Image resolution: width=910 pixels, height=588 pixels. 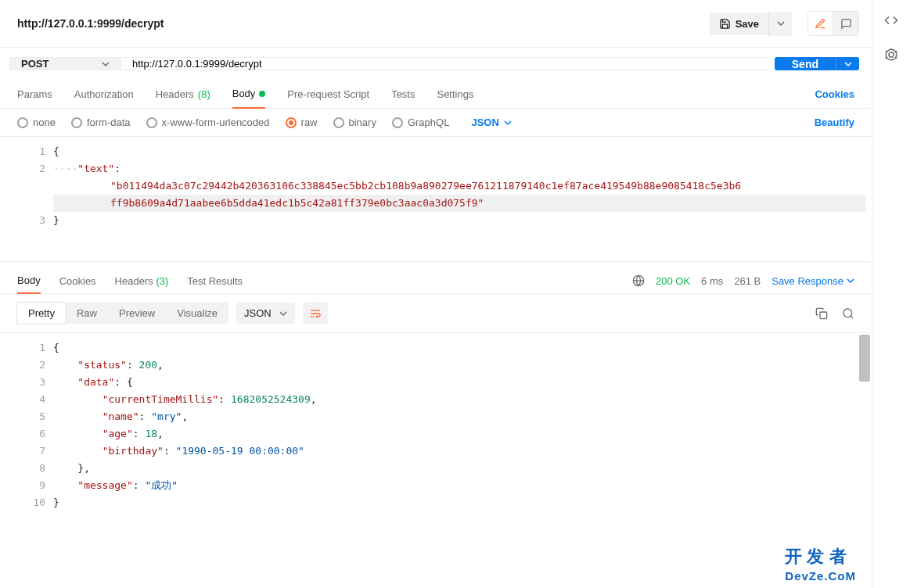 What do you see at coordinates (673, 281) in the screenshot?
I see `status-code: 200 OK` at bounding box center [673, 281].